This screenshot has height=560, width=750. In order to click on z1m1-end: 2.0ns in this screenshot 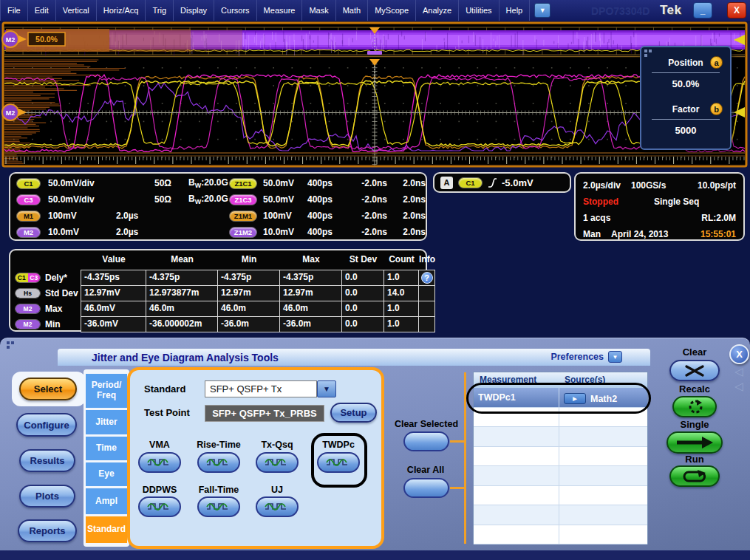, I will do `click(406, 216)`.